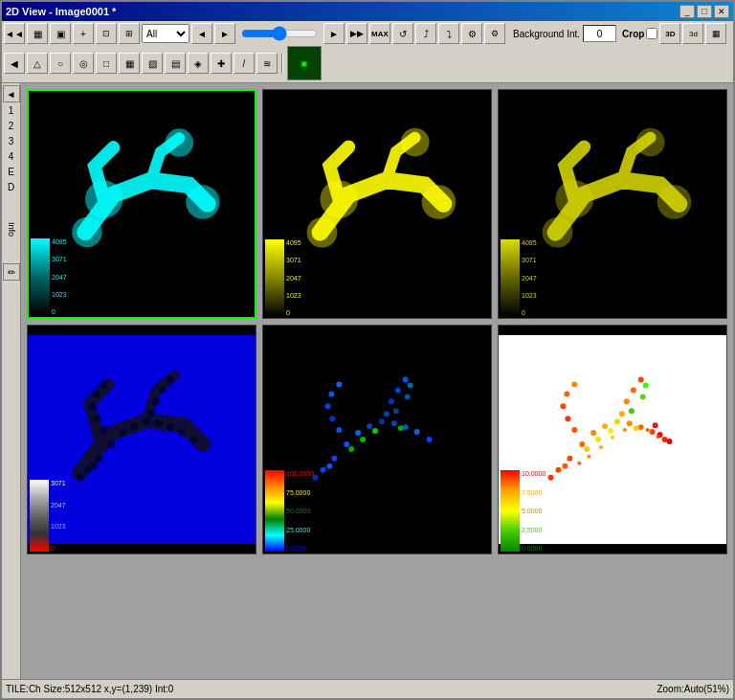 This screenshot has height=700, width=735. I want to click on channel-2-label: 2, so click(11, 126).